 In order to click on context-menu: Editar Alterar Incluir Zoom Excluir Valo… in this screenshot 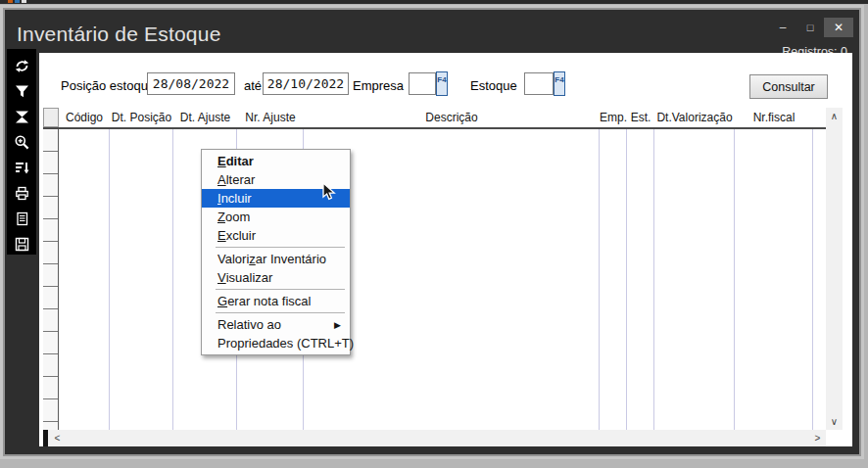, I will do `click(276, 253)`.